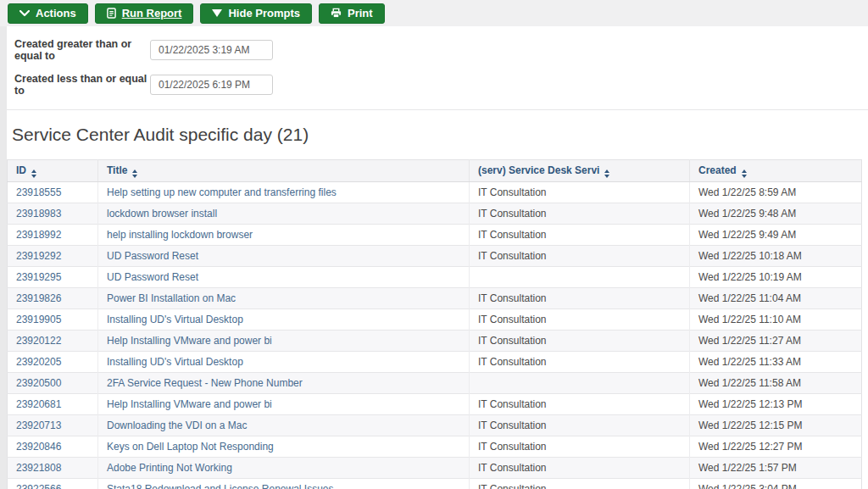  Describe the element at coordinates (435, 363) in the screenshot. I see `table-row: 23920205 Installing UD's Virtual Desktop…` at that location.